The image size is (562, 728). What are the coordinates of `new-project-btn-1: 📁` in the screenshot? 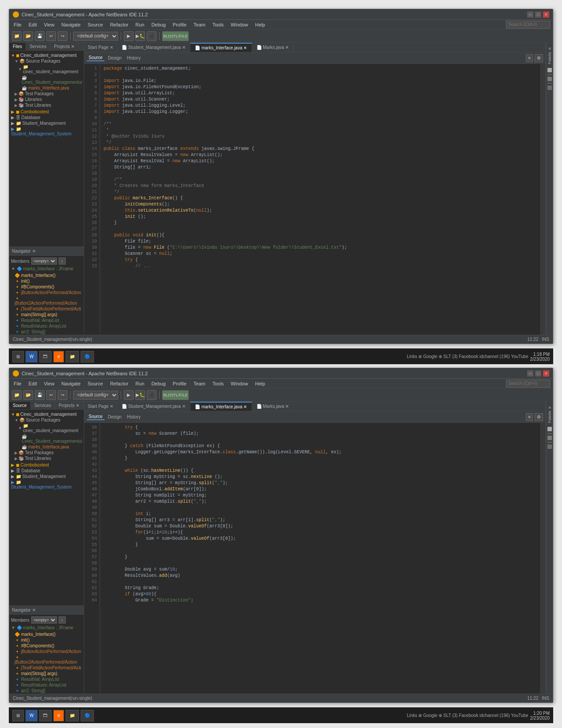 It's located at (17, 36).